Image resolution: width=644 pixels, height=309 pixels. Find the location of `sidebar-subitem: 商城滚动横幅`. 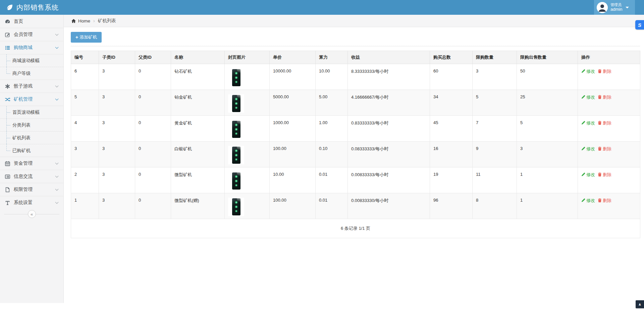

sidebar-subitem: 商城滚动横幅 is located at coordinates (32, 60).